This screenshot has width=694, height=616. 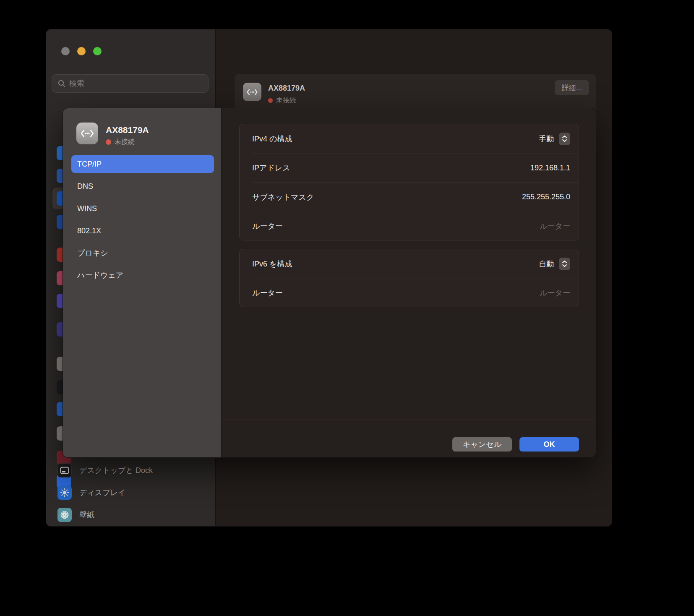 What do you see at coordinates (546, 139) in the screenshot?
I see `ipv4-config-value: 手動` at bounding box center [546, 139].